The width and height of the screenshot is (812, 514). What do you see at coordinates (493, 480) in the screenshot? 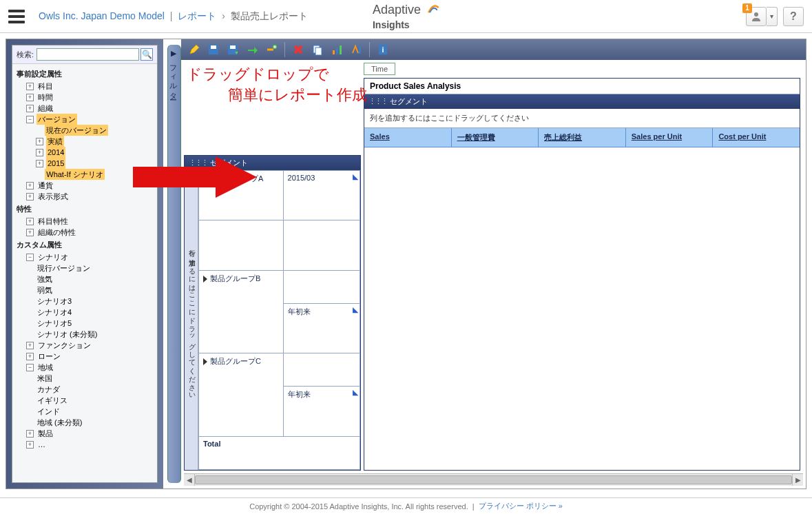
I see `horizontal-scrollbar: ◀ ▶` at bounding box center [493, 480].